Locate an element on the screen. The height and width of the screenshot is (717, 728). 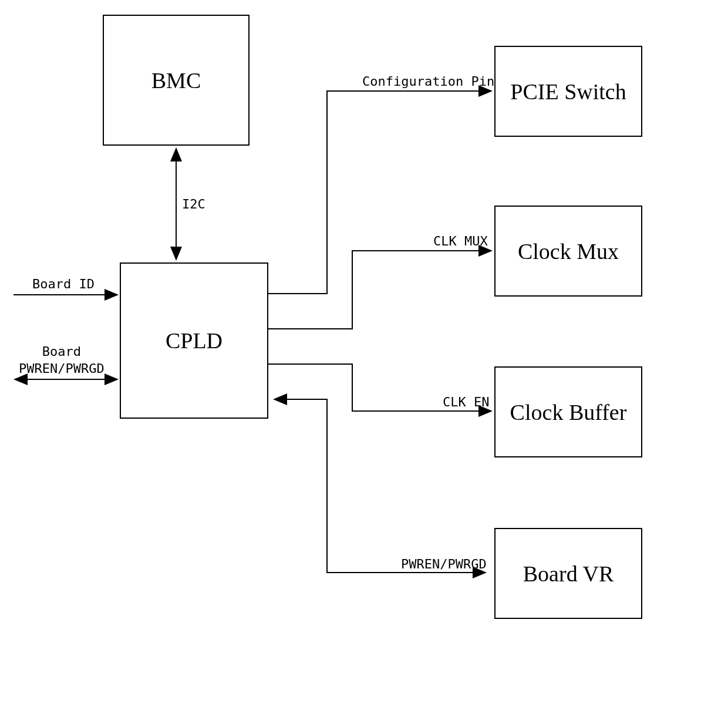
bmc-label: BMC is located at coordinates (176, 80).